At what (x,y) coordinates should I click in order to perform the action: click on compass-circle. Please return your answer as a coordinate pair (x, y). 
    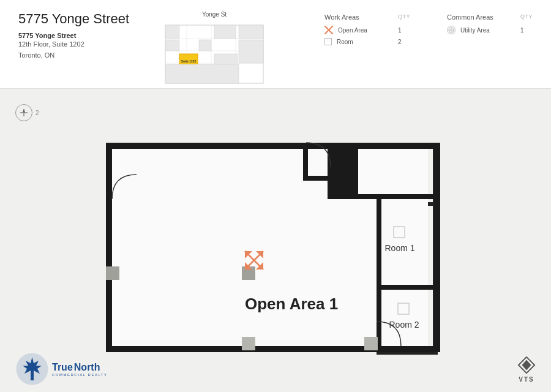
    Looking at the image, I should click on (24, 113).